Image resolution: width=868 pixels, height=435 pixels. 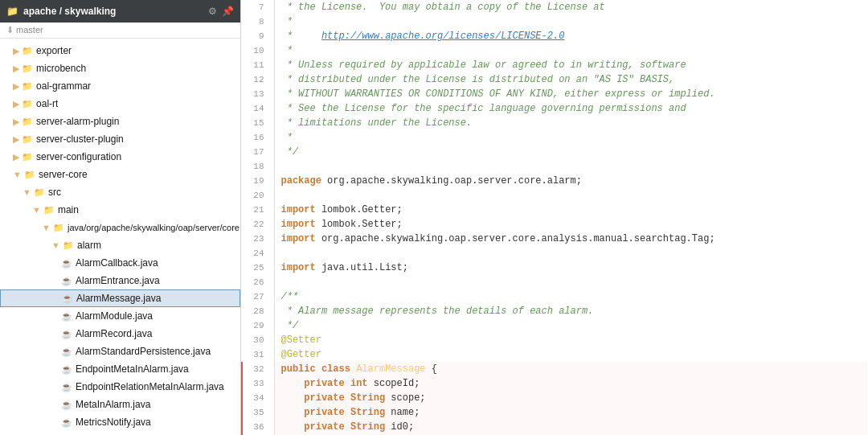 What do you see at coordinates (258, 239) in the screenshot?
I see `line-number: 23` at bounding box center [258, 239].